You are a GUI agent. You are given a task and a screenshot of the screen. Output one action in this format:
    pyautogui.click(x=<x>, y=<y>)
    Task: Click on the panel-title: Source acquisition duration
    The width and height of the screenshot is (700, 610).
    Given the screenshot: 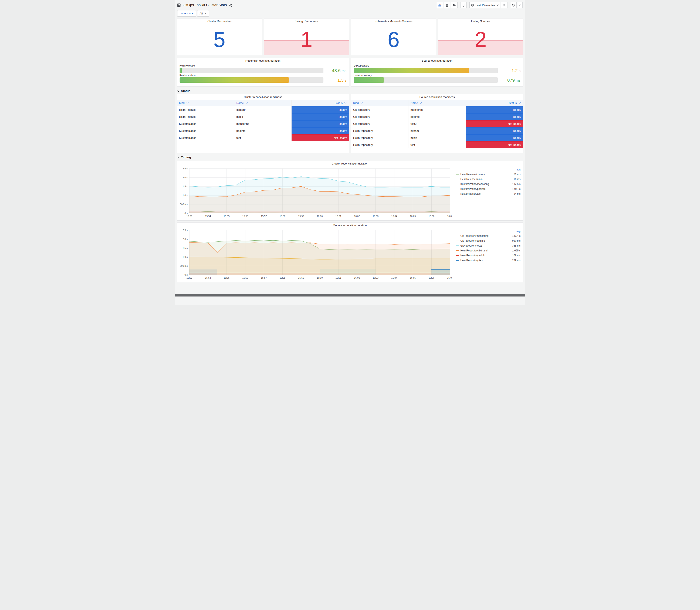 What is the action you would take?
    pyautogui.click(x=350, y=225)
    